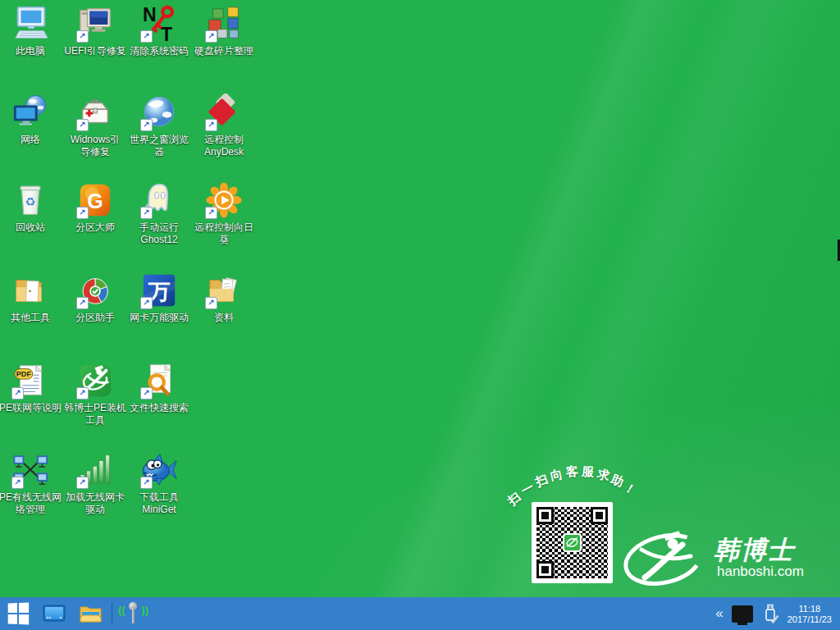  I want to click on defrag-blocks-icon, so click(224, 24).